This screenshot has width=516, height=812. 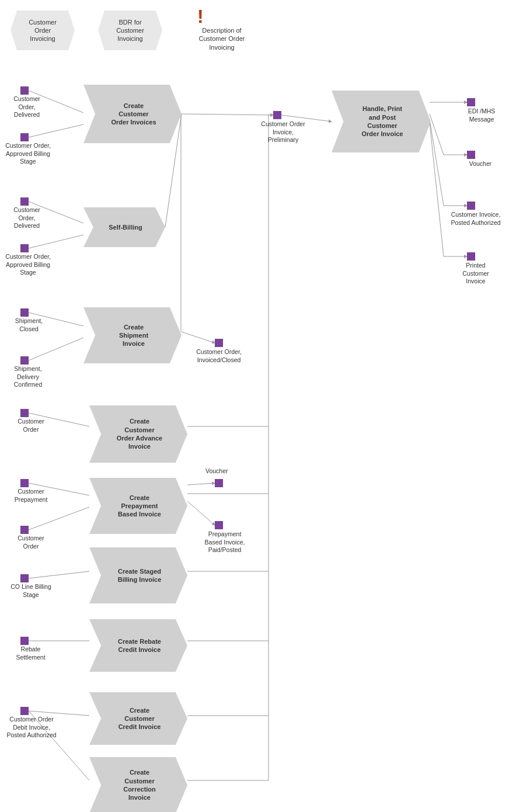 What do you see at coordinates (25, 413) in the screenshot?
I see `icon-customer-order-advance` at bounding box center [25, 413].